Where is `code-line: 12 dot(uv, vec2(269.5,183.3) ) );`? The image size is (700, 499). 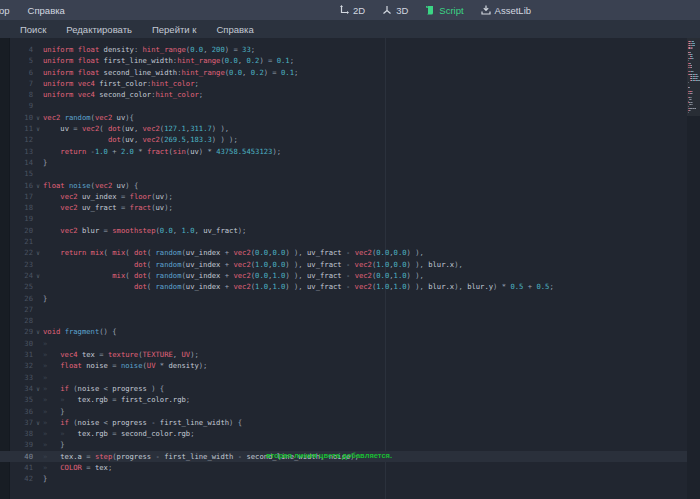
code-line: 12 dot(uv, vec2(269.5,183.3) ) ); is located at coordinates (344, 140).